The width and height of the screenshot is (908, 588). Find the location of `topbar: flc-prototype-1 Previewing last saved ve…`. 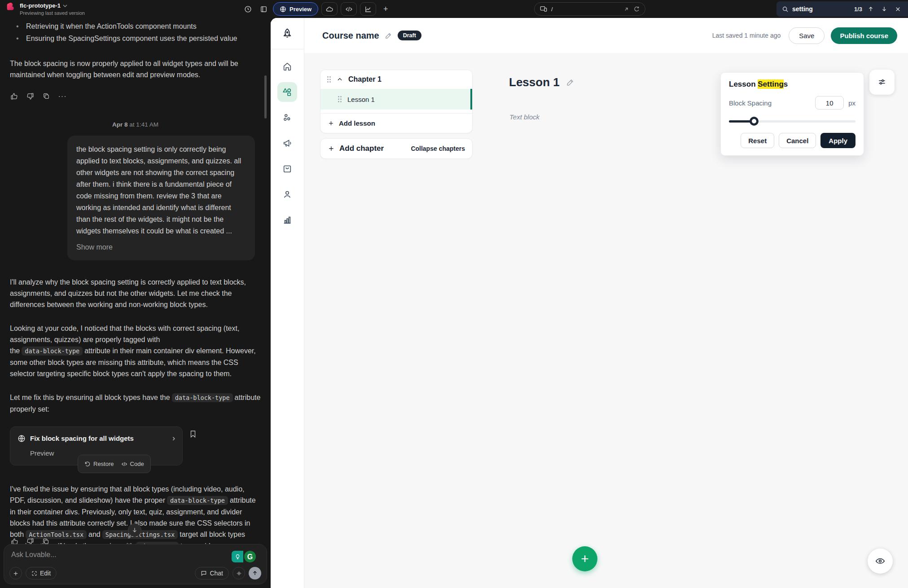

topbar: flc-prototype-1 Previewing last saved ve… is located at coordinates (454, 9).